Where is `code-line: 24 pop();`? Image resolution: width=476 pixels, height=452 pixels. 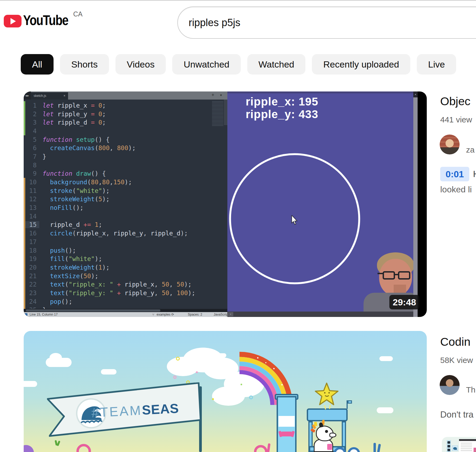 code-line: 24 pop(); is located at coordinates (125, 302).